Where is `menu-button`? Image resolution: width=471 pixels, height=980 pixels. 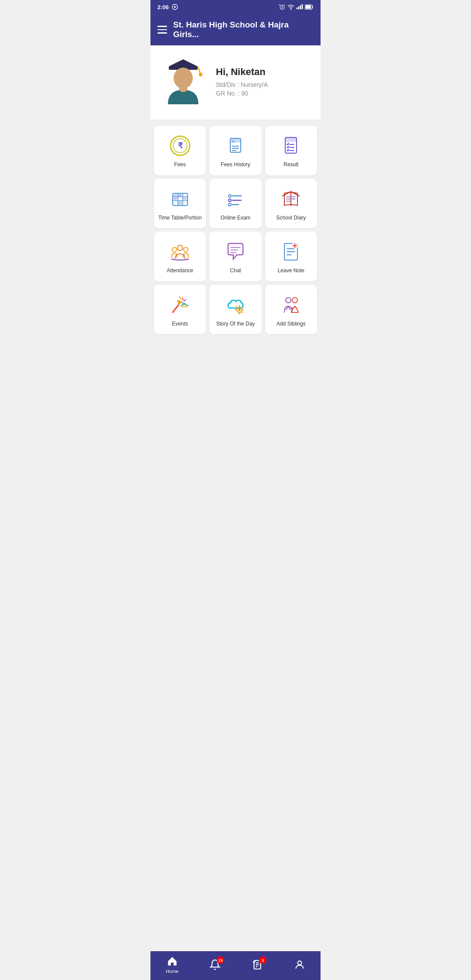
menu-button is located at coordinates (162, 30).